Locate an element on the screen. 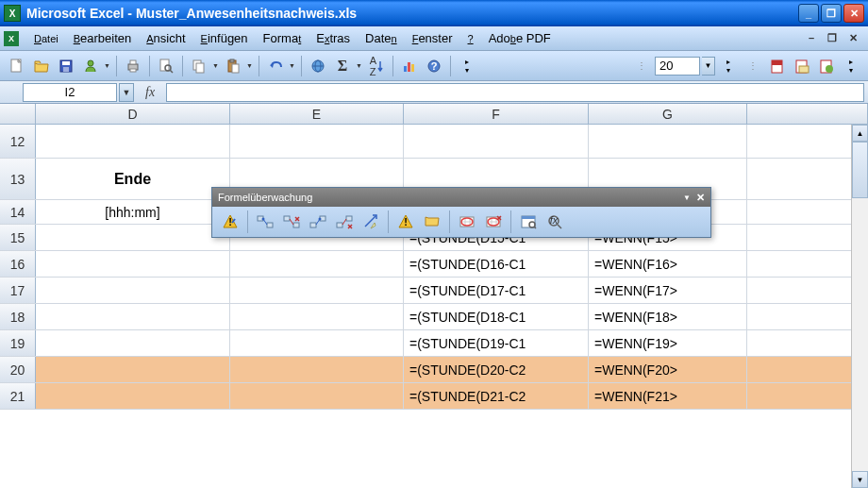 Image resolution: width=868 pixels, height=488 pixels. cell-D13: Ende is located at coordinates (133, 179).